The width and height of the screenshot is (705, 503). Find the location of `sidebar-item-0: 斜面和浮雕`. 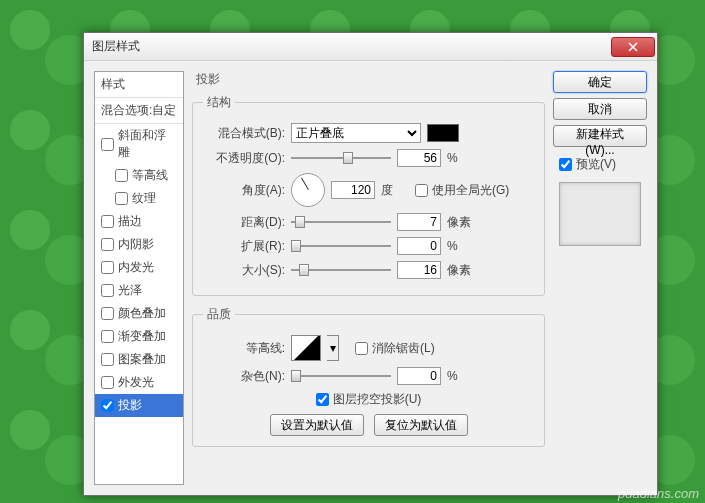

sidebar-item-0: 斜面和浮雕 is located at coordinates (139, 144).